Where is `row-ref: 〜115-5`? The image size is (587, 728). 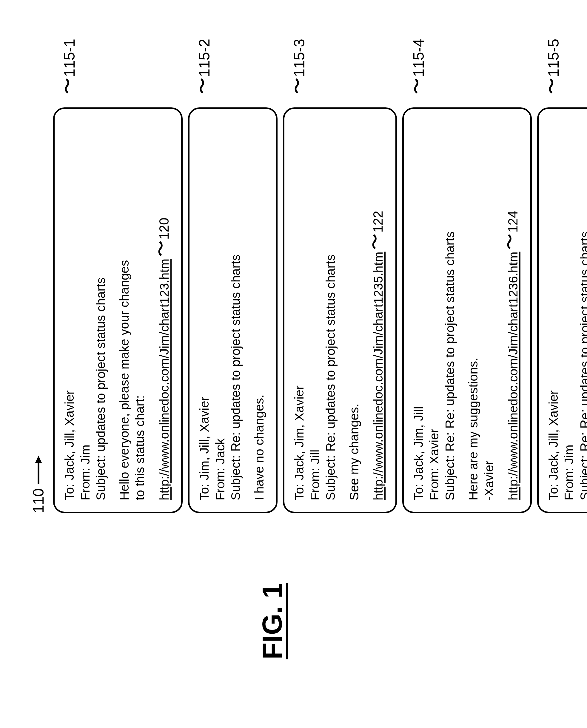 row-ref: 〜115-5 is located at coordinates (554, 67).